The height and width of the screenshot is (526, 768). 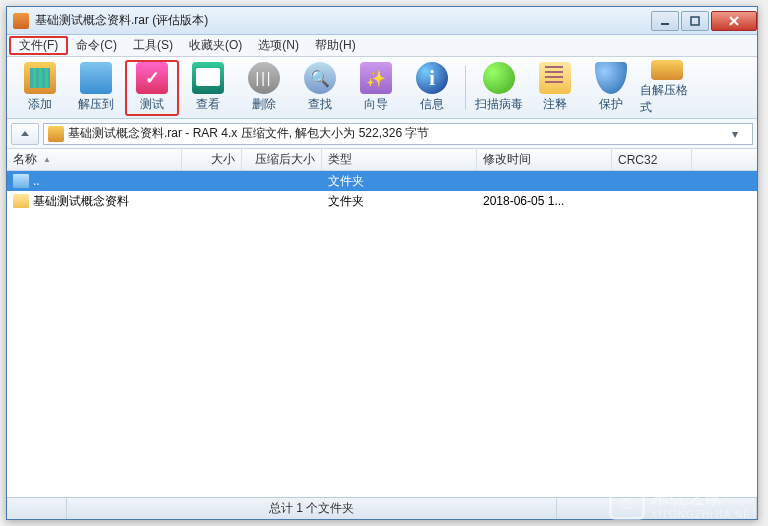 I want to click on sfx-button: 自解压格式, so click(x=667, y=88).